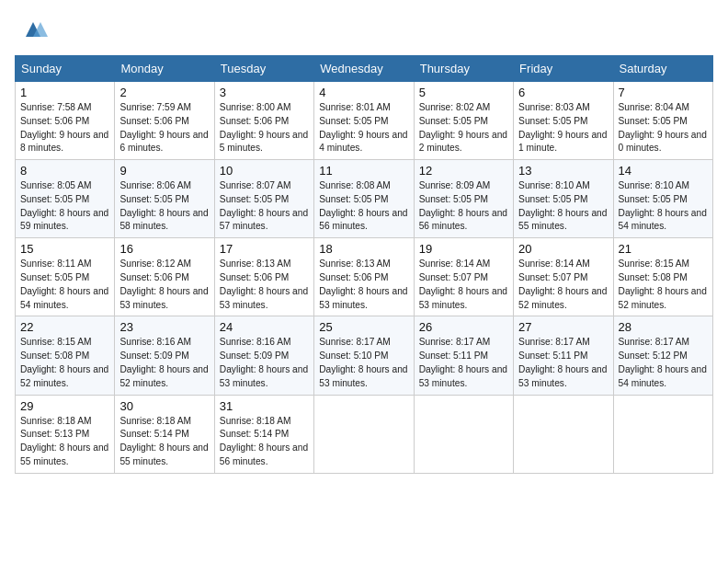  What do you see at coordinates (165, 355) in the screenshot?
I see `calendar-cell: 23Sunrise: 8:16 AMSunset: 5:09 PMDayligh…` at bounding box center [165, 355].